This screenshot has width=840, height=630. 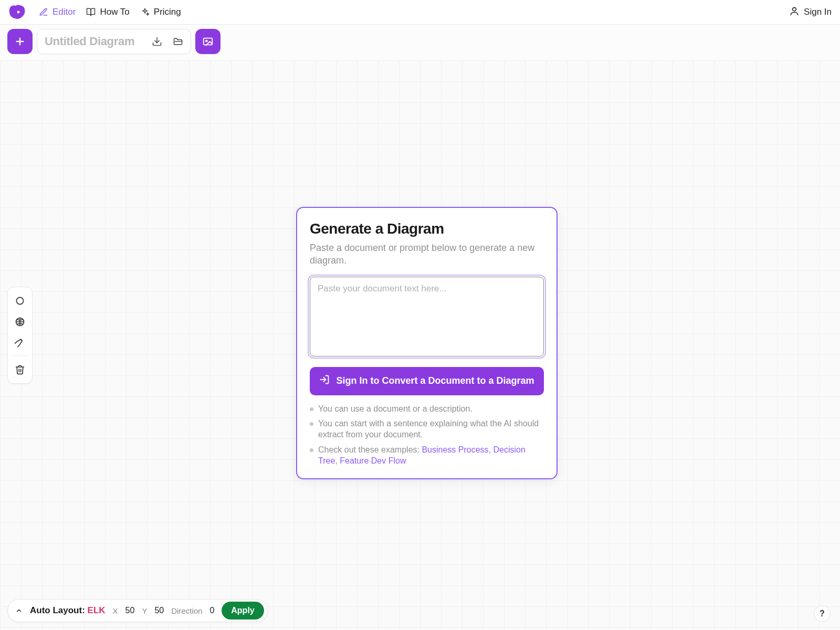 I want to click on logo-icon, so click(x=17, y=12).